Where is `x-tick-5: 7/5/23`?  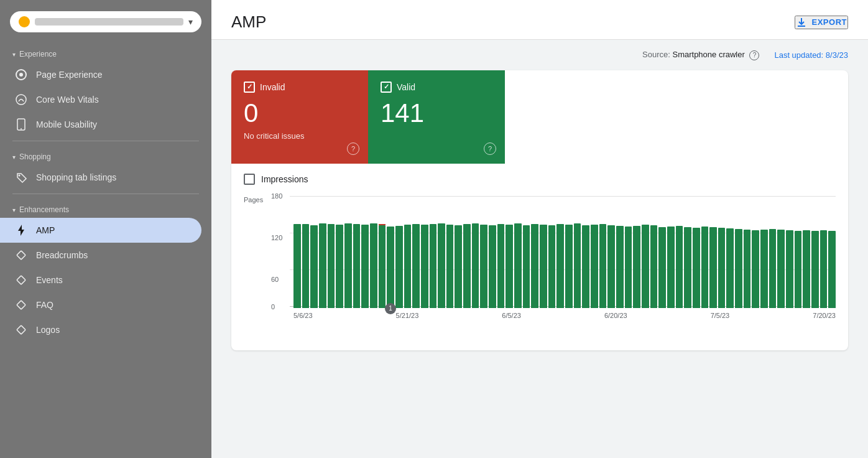
x-tick-5: 7/5/23 is located at coordinates (720, 315).